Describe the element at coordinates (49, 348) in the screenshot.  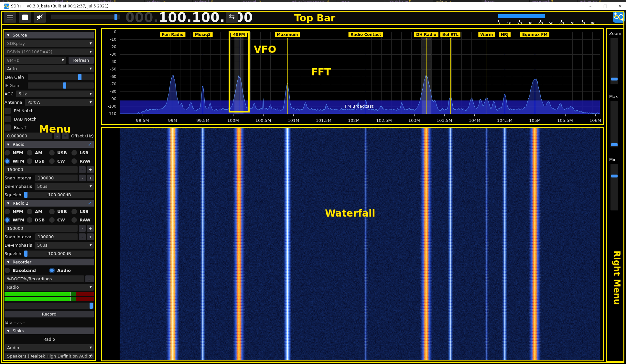
I see `sink-type-dropdown: Audio▼` at that location.